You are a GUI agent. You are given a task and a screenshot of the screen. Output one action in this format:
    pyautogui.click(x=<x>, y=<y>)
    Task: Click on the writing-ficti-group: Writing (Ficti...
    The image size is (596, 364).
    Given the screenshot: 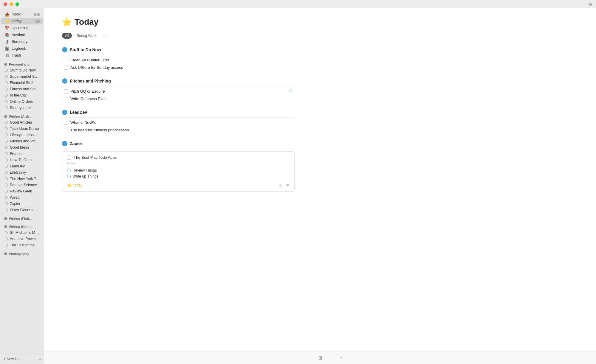 What is the action you would take?
    pyautogui.click(x=22, y=217)
    